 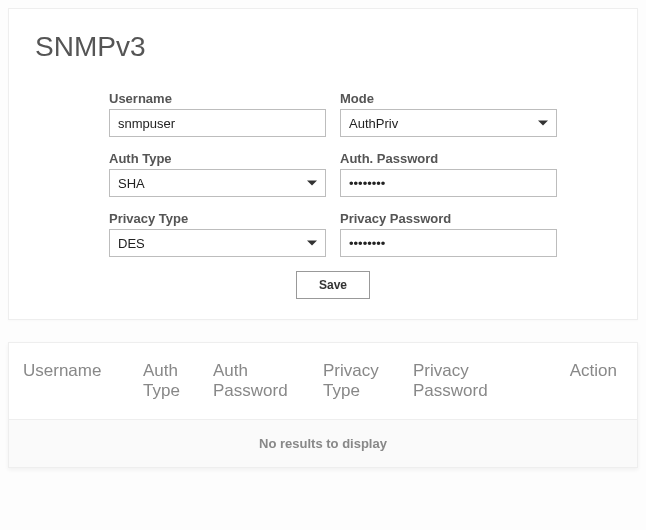 I want to click on save-button: Save, so click(x=333, y=285).